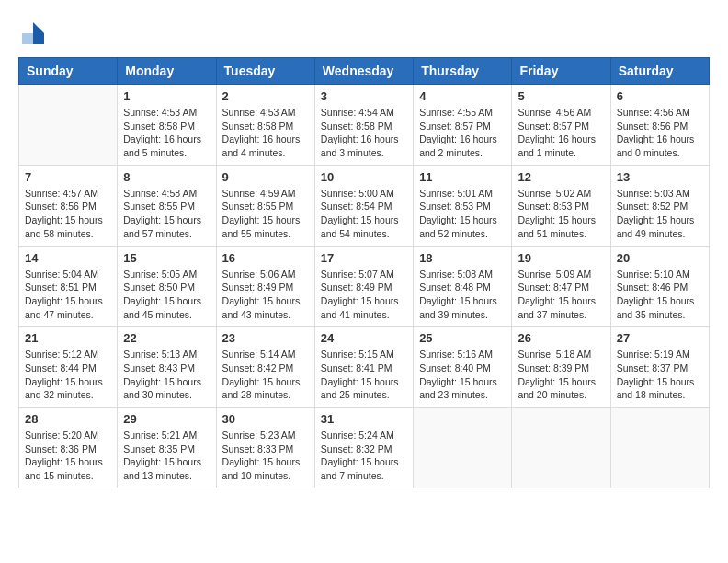 This screenshot has height=563, width=728. I want to click on calendar-day-cell: 27Sunrise: 5:19 AMSunset: 8:37 PMDayligh…, so click(660, 367).